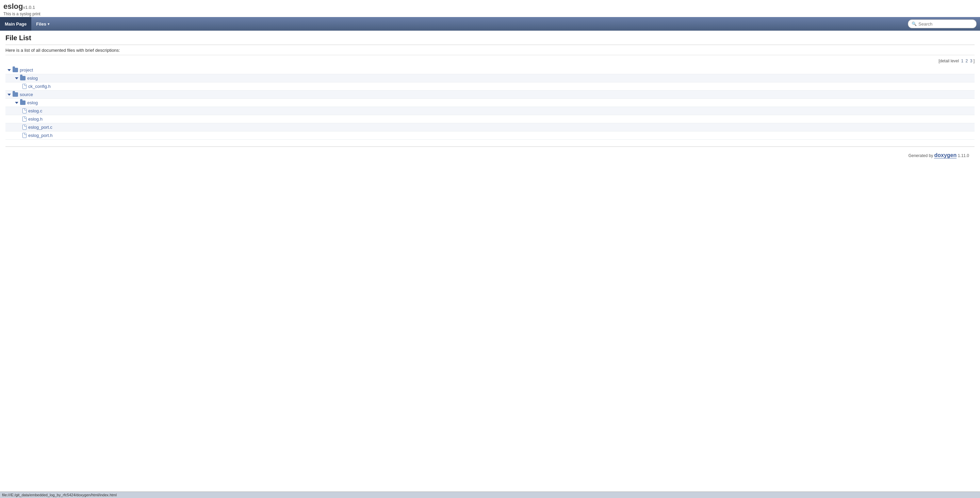  What do you see at coordinates (35, 111) in the screenshot?
I see `file-name-link: eslog.c` at bounding box center [35, 111].